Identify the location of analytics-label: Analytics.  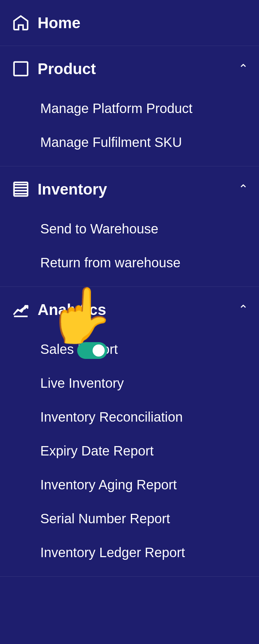
(138, 310).